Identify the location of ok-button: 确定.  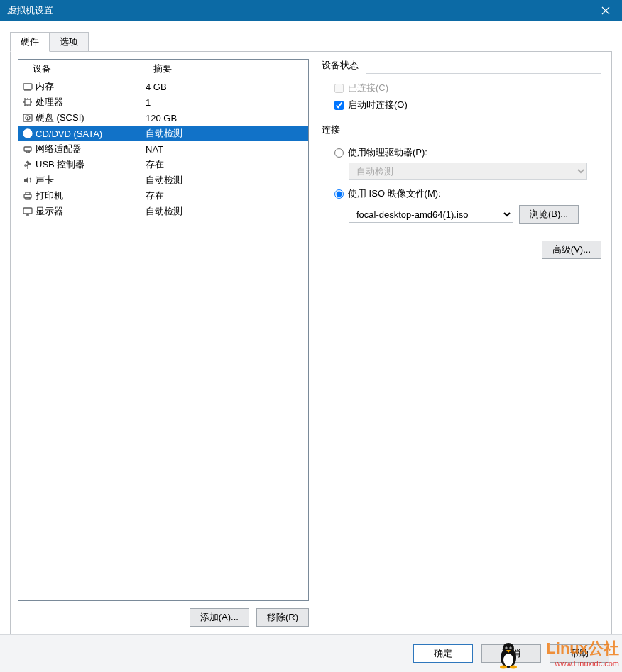
(443, 654).